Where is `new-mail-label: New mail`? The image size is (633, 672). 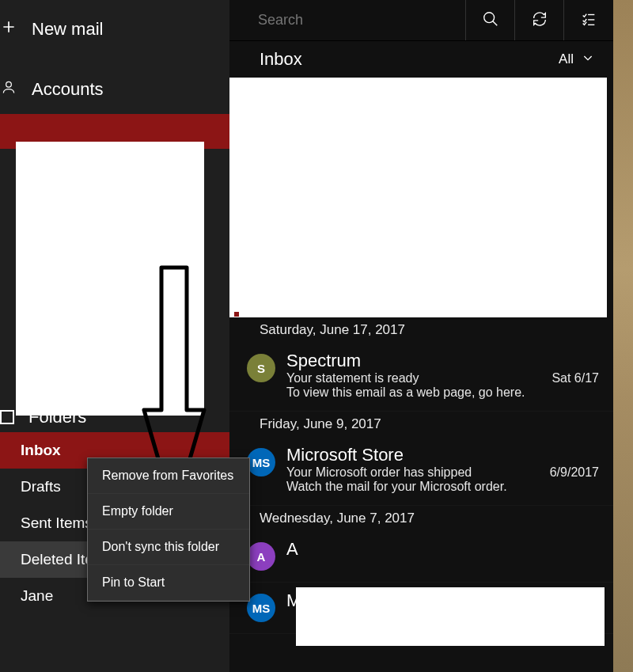
new-mail-label: New mail is located at coordinates (67, 29).